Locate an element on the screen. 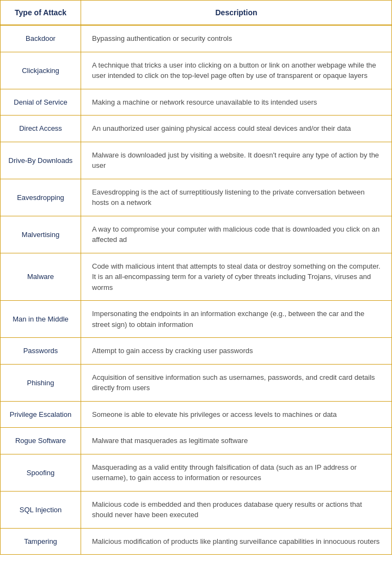 The image size is (392, 564). cell-description: Eavesdropping is the act of surreptitiou… is located at coordinates (236, 197).